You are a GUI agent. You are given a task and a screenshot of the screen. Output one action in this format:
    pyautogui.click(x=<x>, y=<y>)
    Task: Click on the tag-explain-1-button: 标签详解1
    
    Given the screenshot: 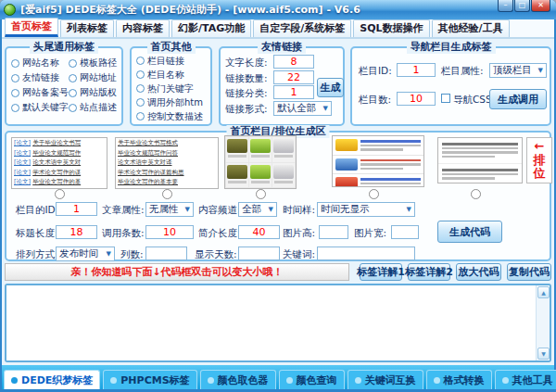 What is the action you would take?
    pyautogui.click(x=381, y=272)
    